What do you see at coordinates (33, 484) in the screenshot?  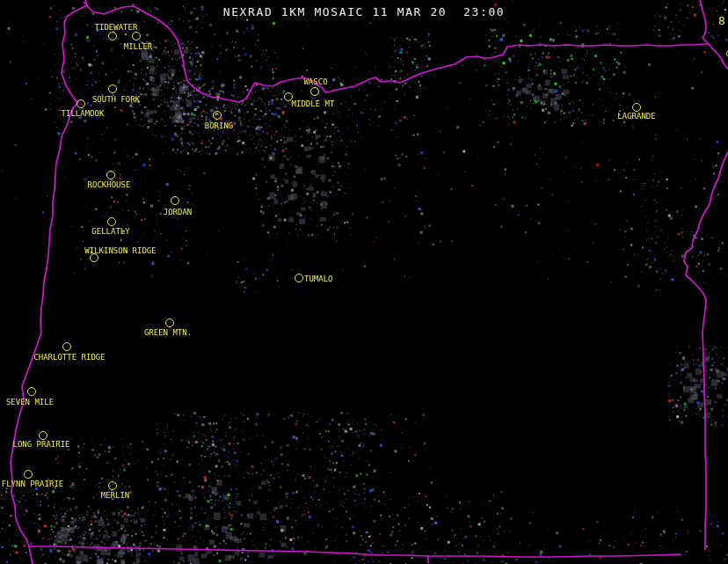 I see `station-label: FLYNN PRAIRIE` at bounding box center [33, 484].